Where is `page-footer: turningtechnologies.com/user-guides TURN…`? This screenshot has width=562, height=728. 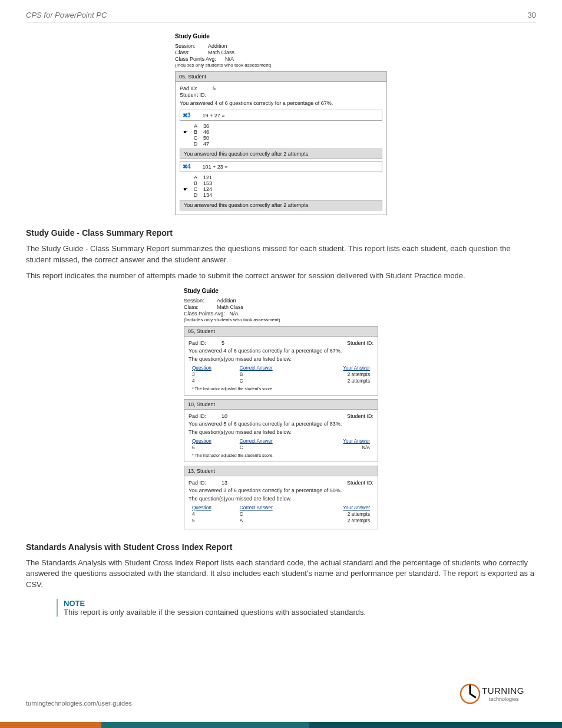
page-footer: turningtechnologies.com/user-guides TURN… is located at coordinates (281, 693).